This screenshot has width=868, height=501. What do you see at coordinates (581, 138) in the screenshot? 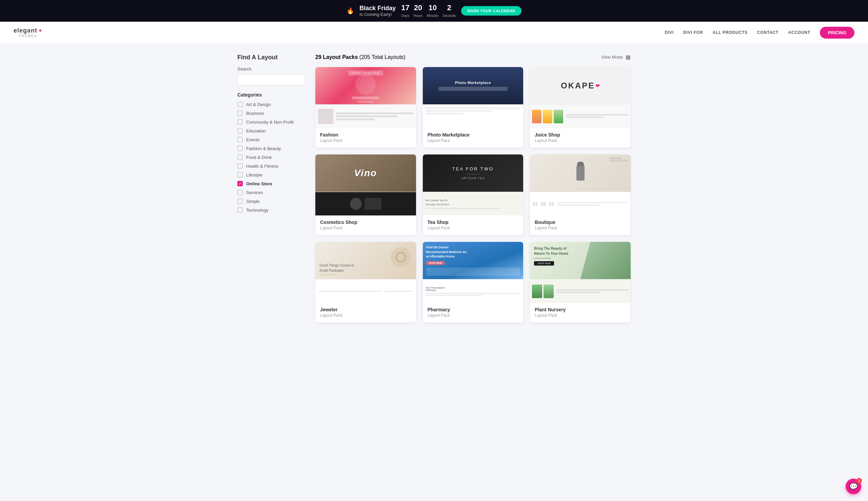
I see `card-info-juice: Juice Shop Layout Pack` at bounding box center [581, 138].